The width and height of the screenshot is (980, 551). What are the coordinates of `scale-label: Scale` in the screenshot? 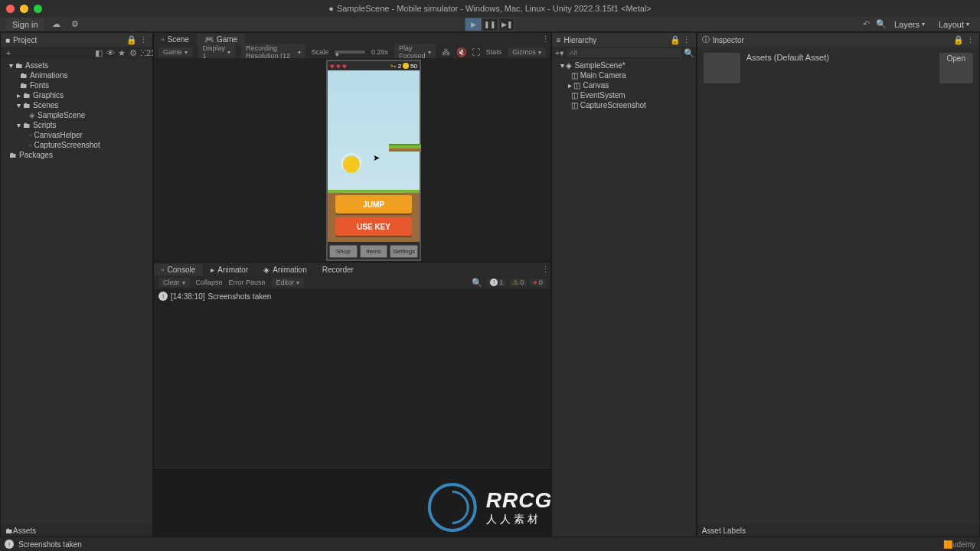 It's located at (320, 52).